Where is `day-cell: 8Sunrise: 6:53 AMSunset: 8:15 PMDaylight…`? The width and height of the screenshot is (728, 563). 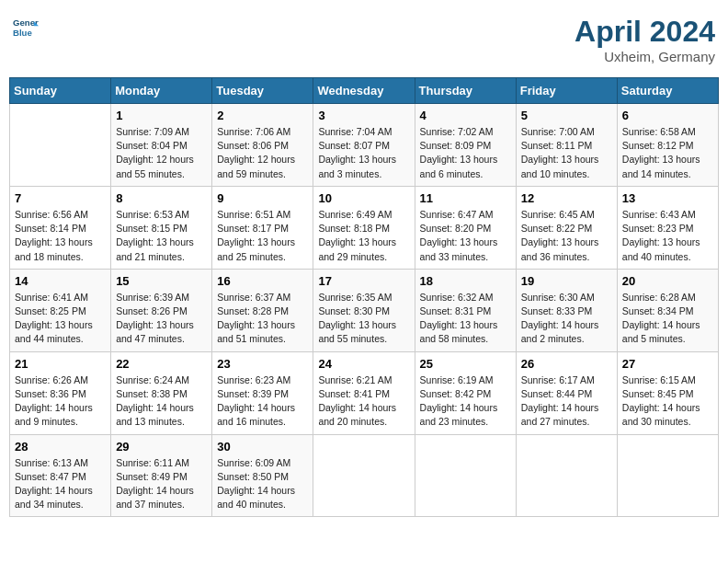
day-cell: 8Sunrise: 6:53 AMSunset: 8:15 PMDaylight… is located at coordinates (162, 227).